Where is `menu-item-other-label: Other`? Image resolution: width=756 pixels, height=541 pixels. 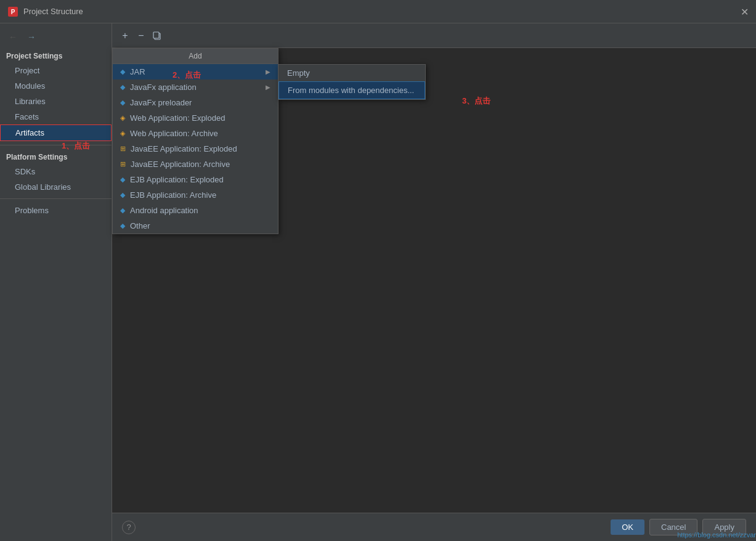
menu-item-other-label: Other is located at coordinates (200, 226).